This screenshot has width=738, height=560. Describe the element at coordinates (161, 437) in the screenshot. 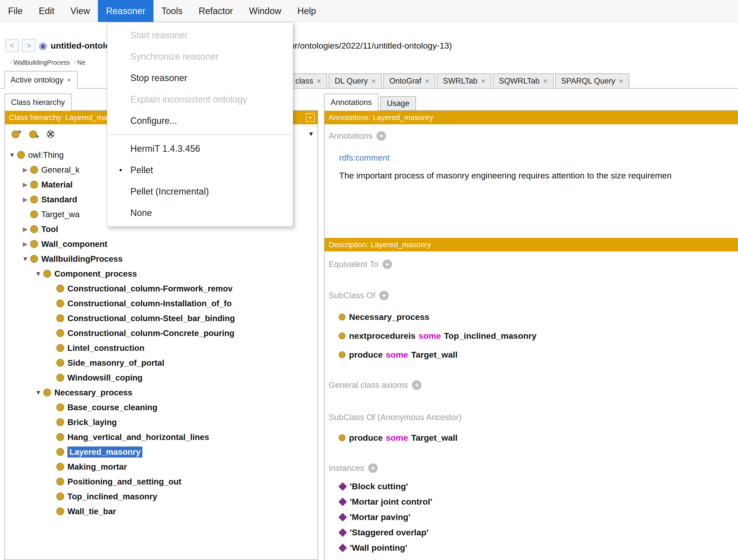

I see `tree-row: Hang_vertical_and_horizontal_lines` at that location.